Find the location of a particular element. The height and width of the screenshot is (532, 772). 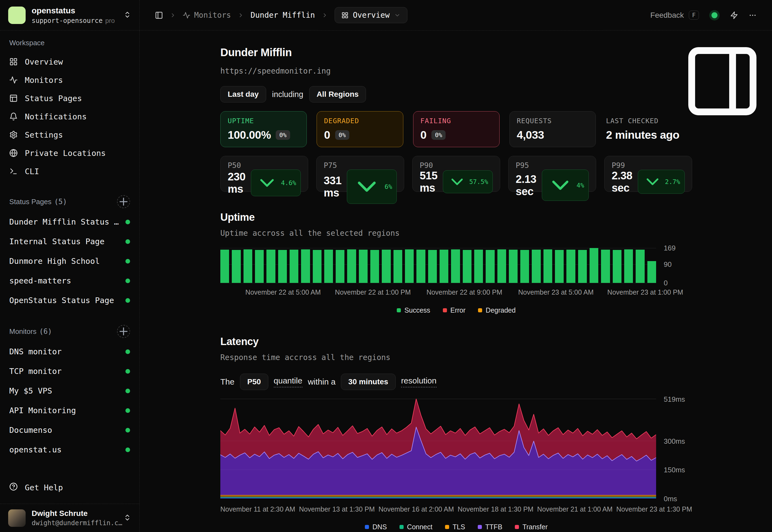

latency-controls: The P50 quantile within a 30 minutes res… is located at coordinates (496, 382).